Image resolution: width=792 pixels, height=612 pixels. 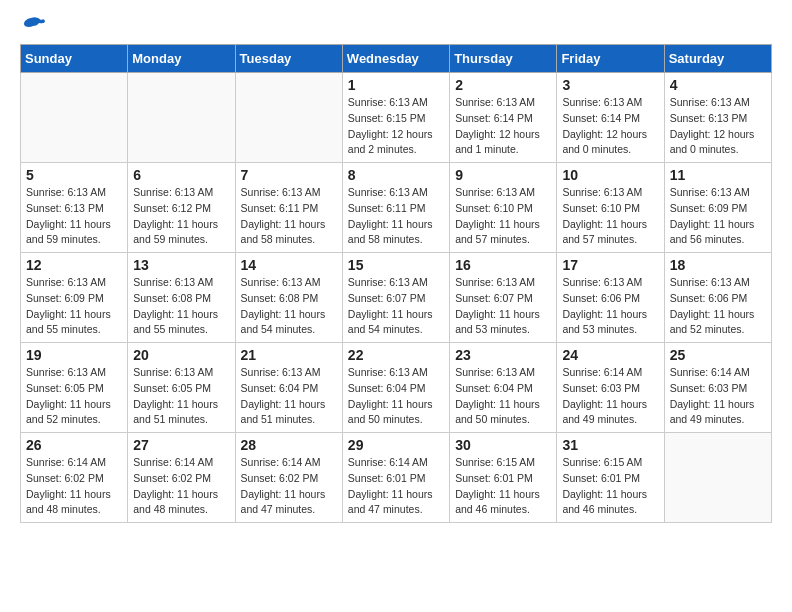 What do you see at coordinates (396, 445) in the screenshot?
I see `day-number: 29` at bounding box center [396, 445].